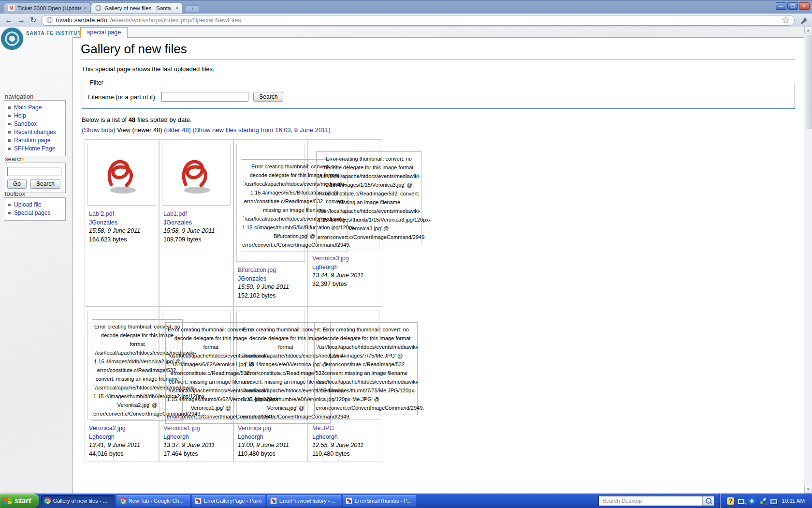 The image size is (812, 508). I want to click on file-link: Veronica2.jpg, so click(123, 429).